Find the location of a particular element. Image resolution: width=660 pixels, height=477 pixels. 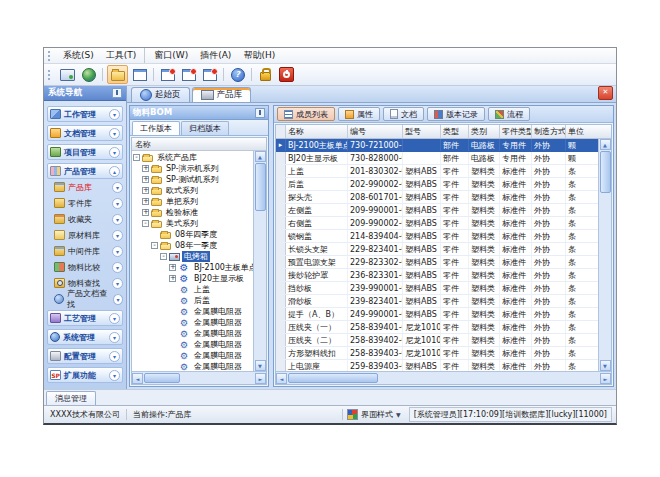

detail-tab: 属性 is located at coordinates (359, 114).